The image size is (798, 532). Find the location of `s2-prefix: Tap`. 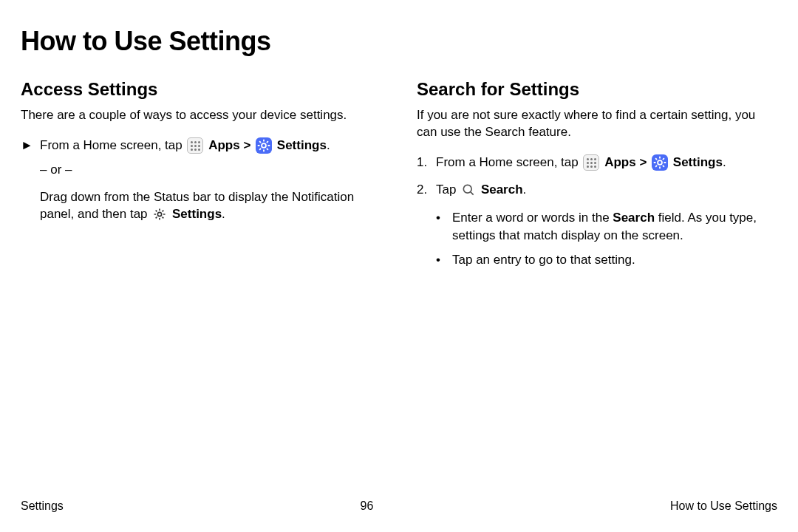

s2-prefix: Tap is located at coordinates (448, 189).